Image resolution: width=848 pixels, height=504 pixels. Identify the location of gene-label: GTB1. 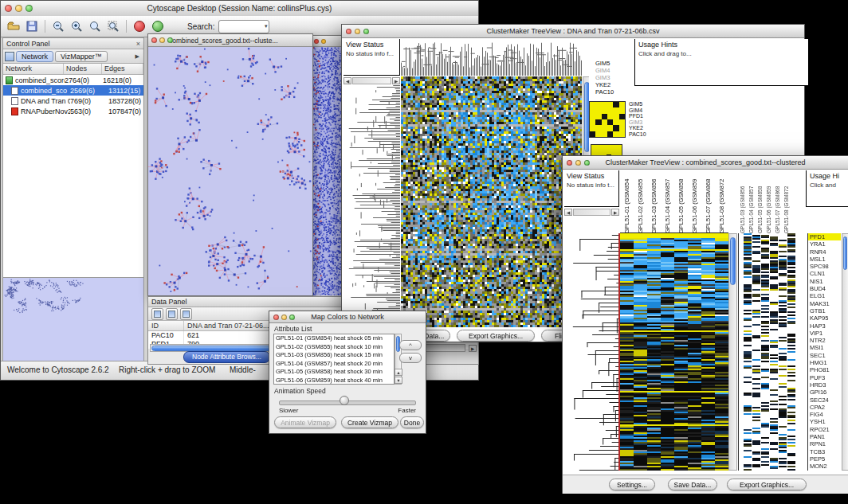
(824, 311).